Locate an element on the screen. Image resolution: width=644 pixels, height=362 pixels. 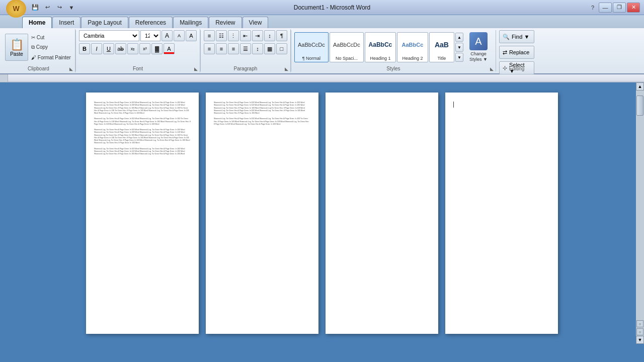
paste-button: 📋 Paste is located at coordinates (17, 47).